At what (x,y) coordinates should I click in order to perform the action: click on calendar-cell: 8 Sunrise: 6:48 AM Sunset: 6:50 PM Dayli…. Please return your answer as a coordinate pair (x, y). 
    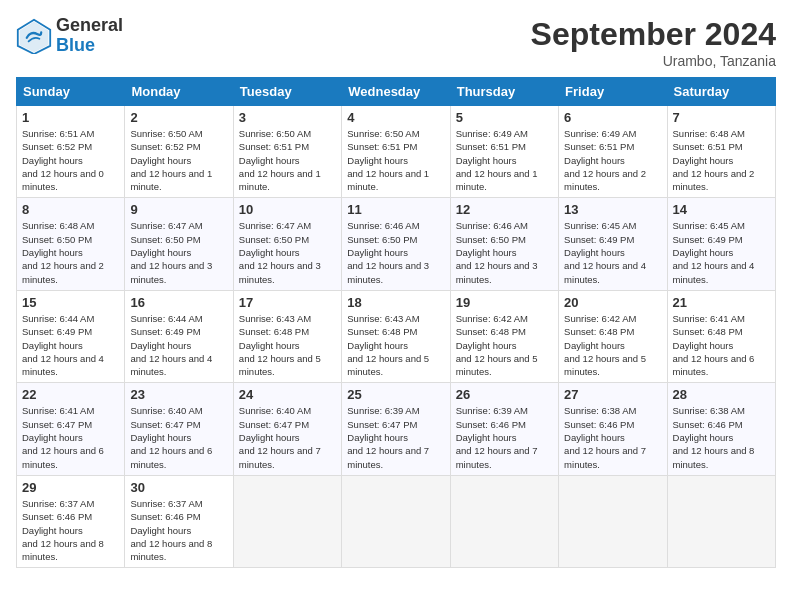
    Looking at the image, I should click on (71, 244).